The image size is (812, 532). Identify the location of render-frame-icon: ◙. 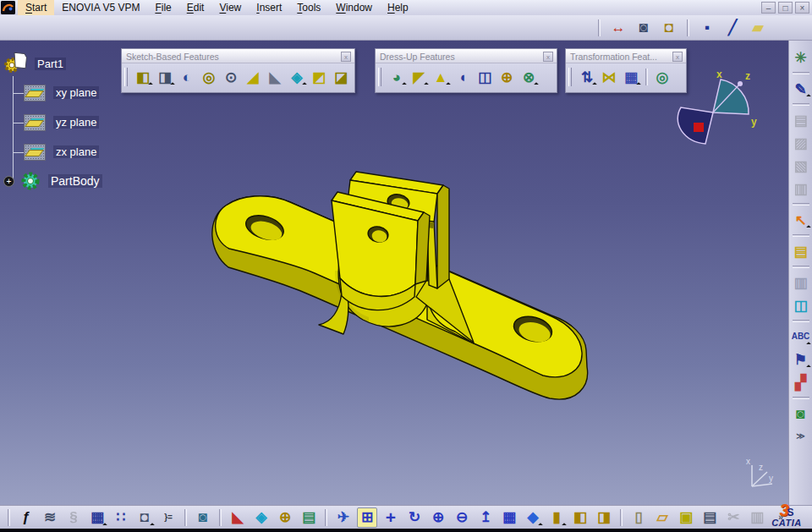
(203, 518).